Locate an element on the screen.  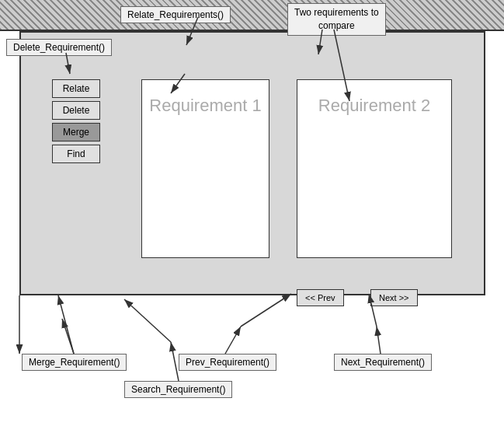
search-requirement-label: Search_Requirement() is located at coordinates (179, 389).